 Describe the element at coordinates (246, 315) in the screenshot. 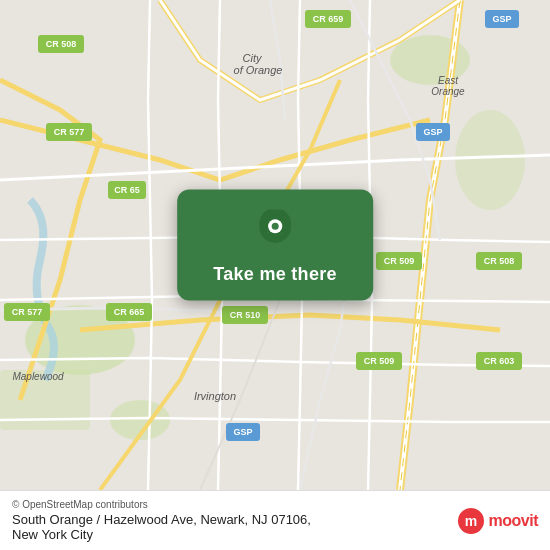

I see `svg-text: CR 510` at that location.